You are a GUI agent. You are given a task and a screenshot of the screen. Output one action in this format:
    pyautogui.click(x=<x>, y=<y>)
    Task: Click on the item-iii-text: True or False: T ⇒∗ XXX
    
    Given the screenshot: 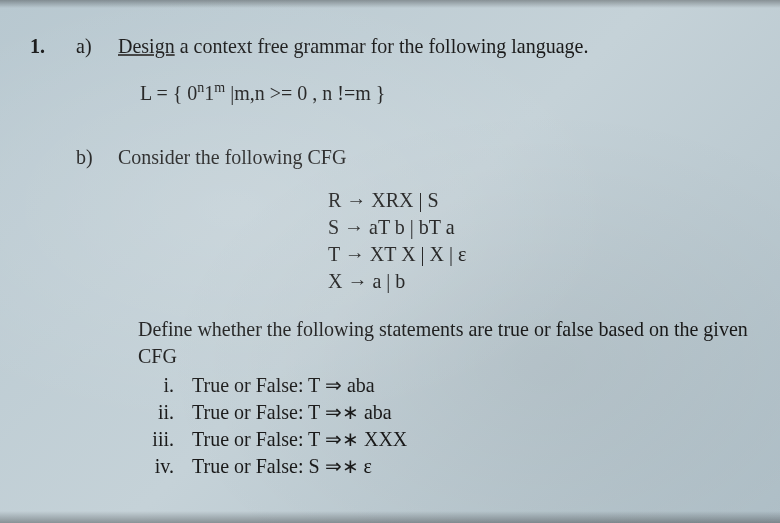 What is the action you would take?
    pyautogui.click(x=300, y=440)
    